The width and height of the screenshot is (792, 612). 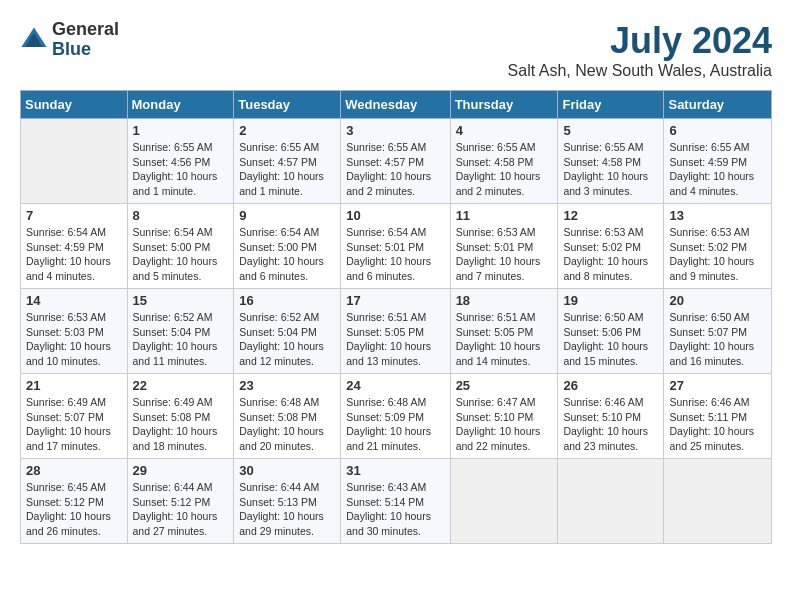 I want to click on header-friday: Friday, so click(x=611, y=105).